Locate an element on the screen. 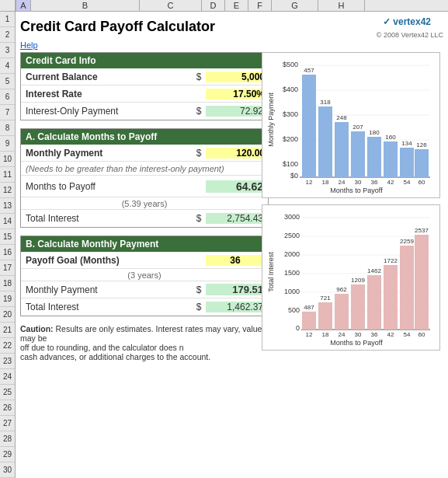  row-num-13: 13 is located at coordinates (8, 206).